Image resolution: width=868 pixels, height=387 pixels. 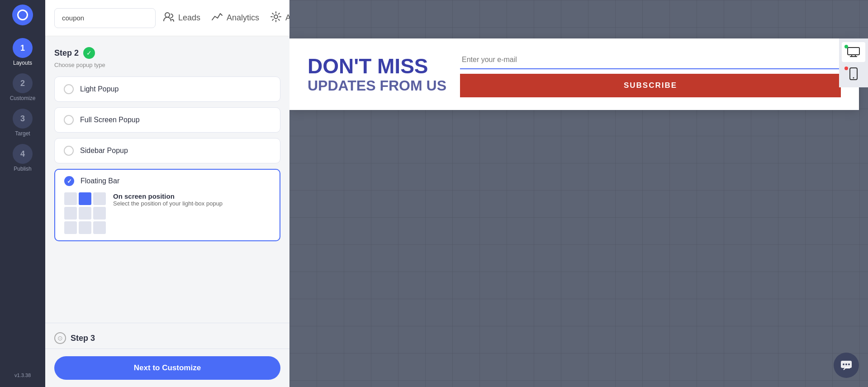 What do you see at coordinates (66, 53) in the screenshot?
I see `step-2-title: Step 2` at bounding box center [66, 53].